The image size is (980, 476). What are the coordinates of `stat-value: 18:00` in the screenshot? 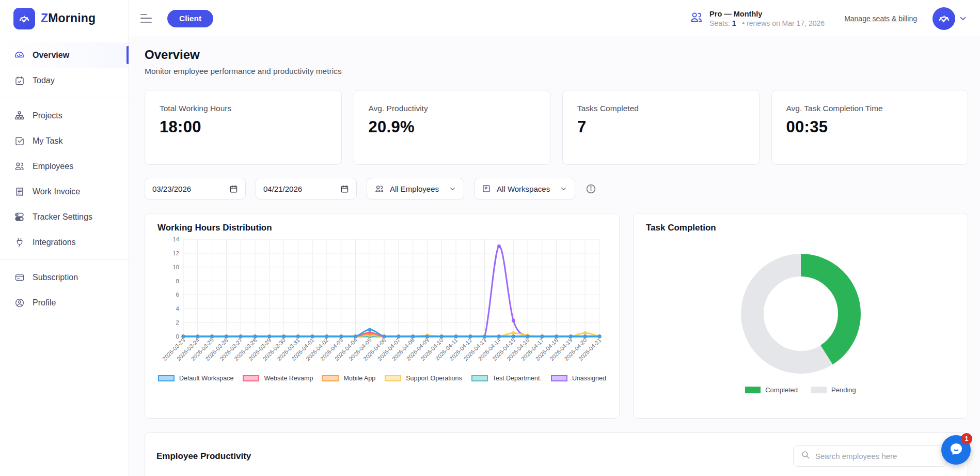 It's located at (243, 127).